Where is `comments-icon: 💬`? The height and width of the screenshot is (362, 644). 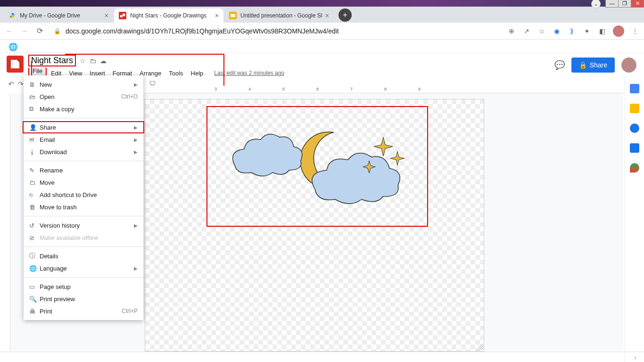 comments-icon: 💬 is located at coordinates (560, 65).